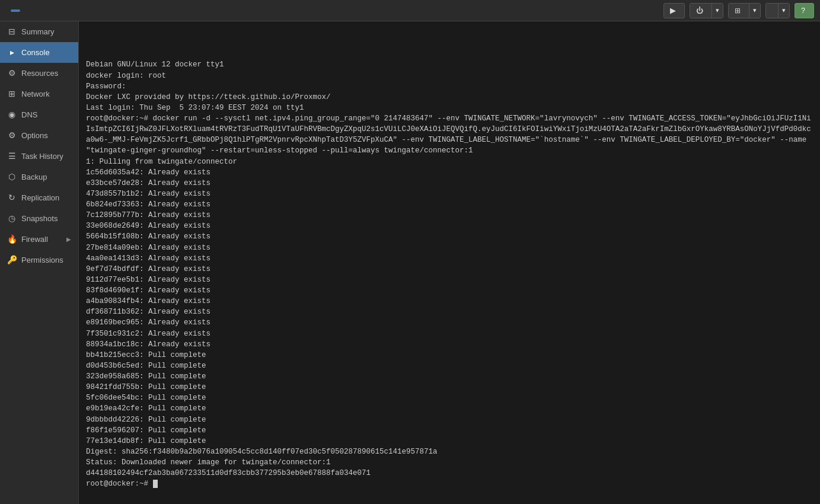 This screenshot has height=504, width=820. I want to click on sidebar-label-network: Network, so click(46, 94).